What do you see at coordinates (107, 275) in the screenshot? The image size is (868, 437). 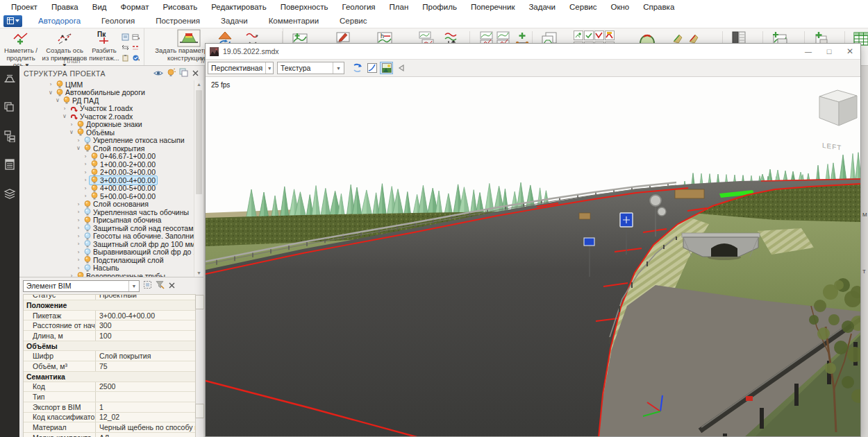 I see `tree-item: ›Водопропускные трубы` at bounding box center [107, 275].